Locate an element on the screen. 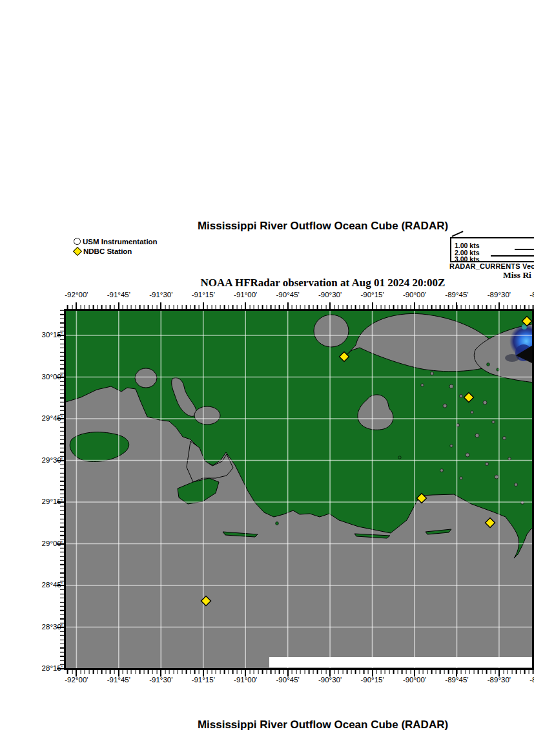 Image resolution: width=534 pixels, height=756 pixels. yellow-diamond-icon is located at coordinates (77, 251).